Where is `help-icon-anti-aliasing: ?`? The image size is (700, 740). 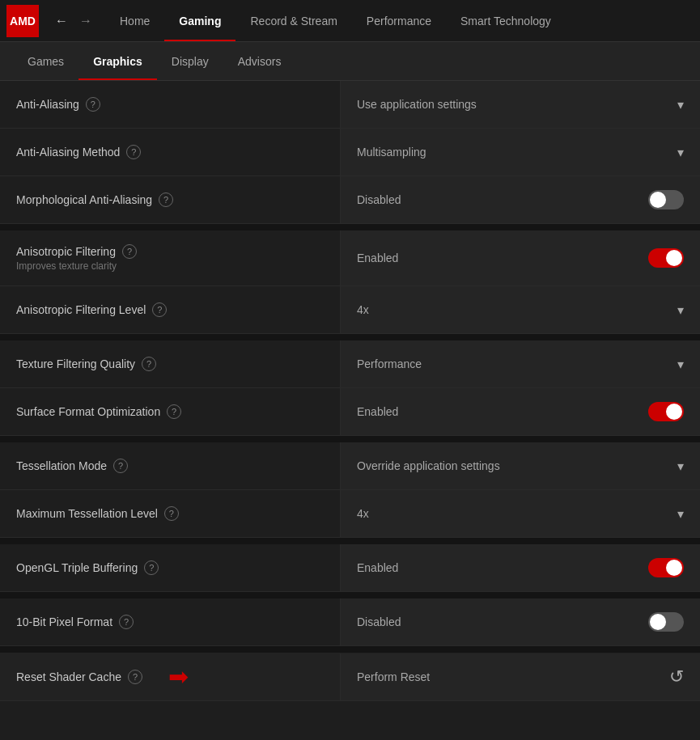 help-icon-anti-aliasing: ? is located at coordinates (93, 104).